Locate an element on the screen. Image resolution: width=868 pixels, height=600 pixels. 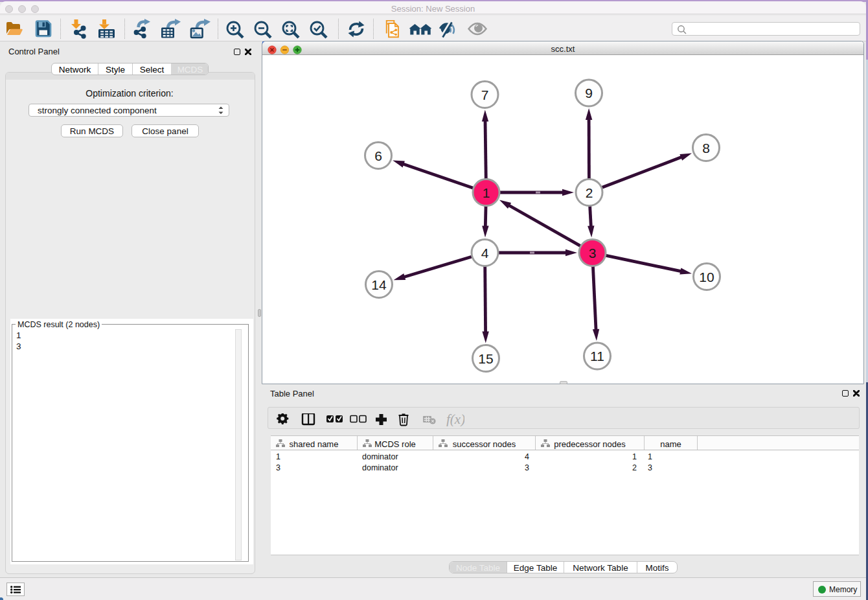
svg-text: 4 is located at coordinates (485, 253).